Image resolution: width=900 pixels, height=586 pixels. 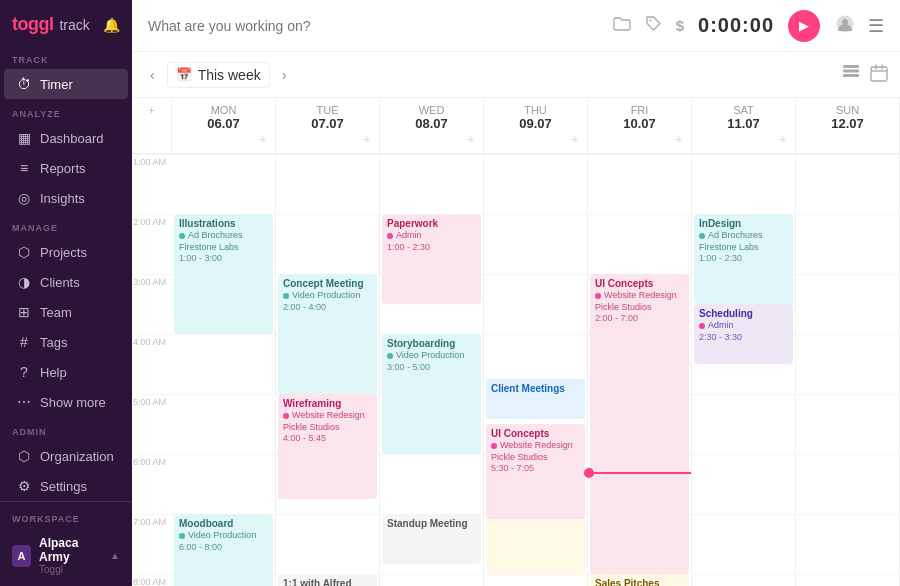 What do you see at coordinates (66, 252) in the screenshot?
I see `sidebar-item-projects: ⬡ Projects` at bounding box center [66, 252].